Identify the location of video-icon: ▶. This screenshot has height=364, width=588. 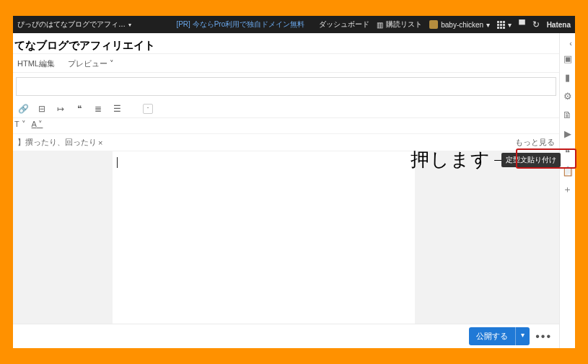
(568, 133).